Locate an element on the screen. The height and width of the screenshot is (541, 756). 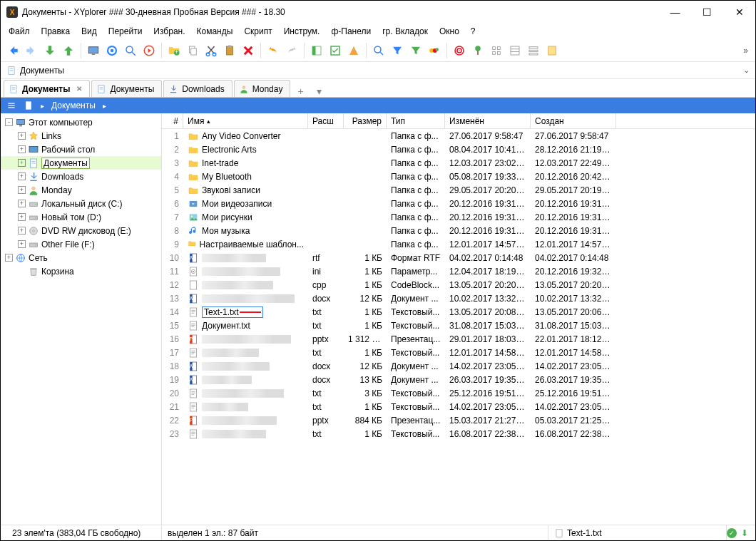
file-row: 22 P pptx 884 КБ Презентац... 15.03.2017… is located at coordinates (459, 421).